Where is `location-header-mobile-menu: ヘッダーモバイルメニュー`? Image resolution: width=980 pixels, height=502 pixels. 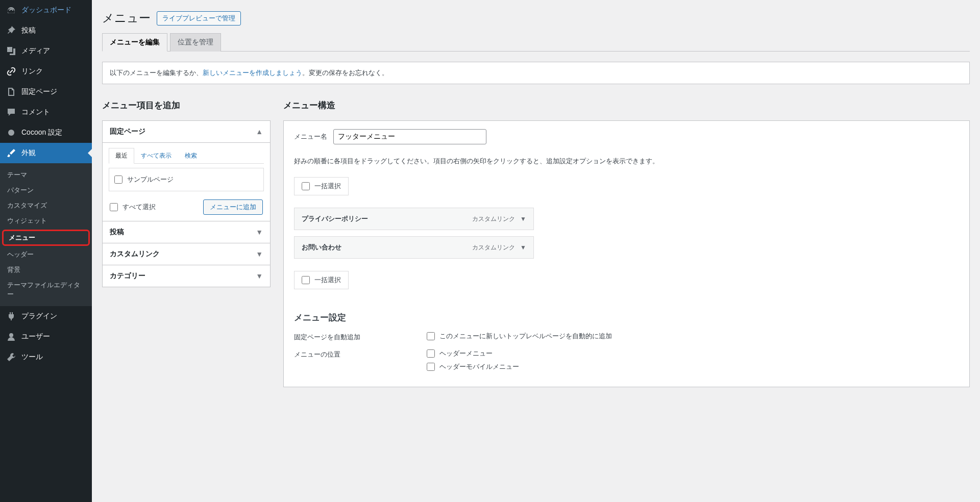
location-header-mobile-menu: ヘッダーモバイルメニュー is located at coordinates (473, 367).